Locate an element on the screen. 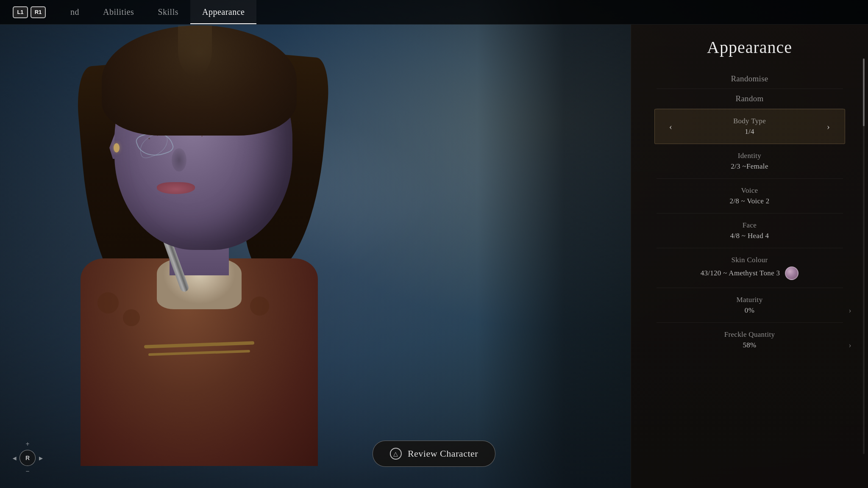  body-type-next-arrow: › is located at coordinates (829, 127).